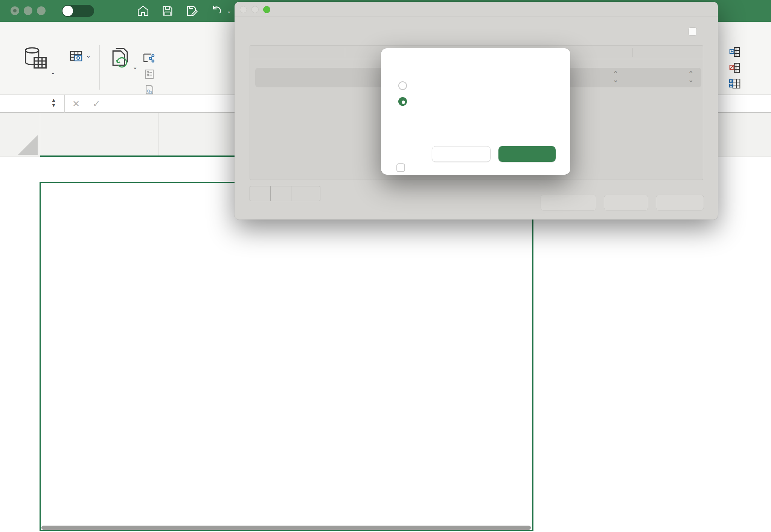  Describe the element at coordinates (76, 57) in the screenshot. I see `table-camera-icon` at that location.